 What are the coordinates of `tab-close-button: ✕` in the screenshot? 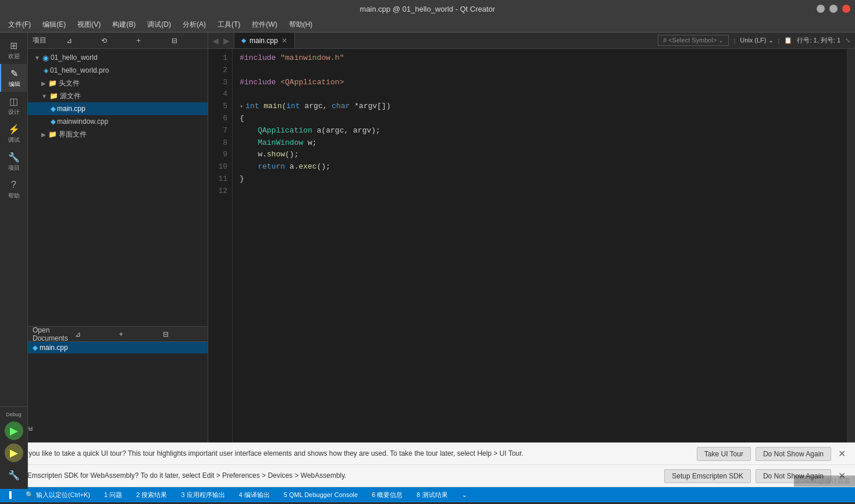 It's located at (284, 41).